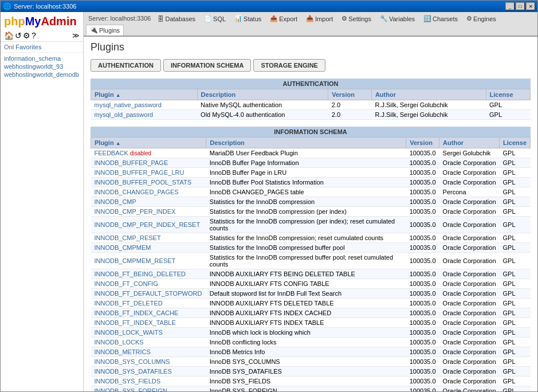  What do you see at coordinates (42, 75) in the screenshot?
I see `db-item-webhostingworldt-demodb: webhostingworldt_demodb` at bounding box center [42, 75].